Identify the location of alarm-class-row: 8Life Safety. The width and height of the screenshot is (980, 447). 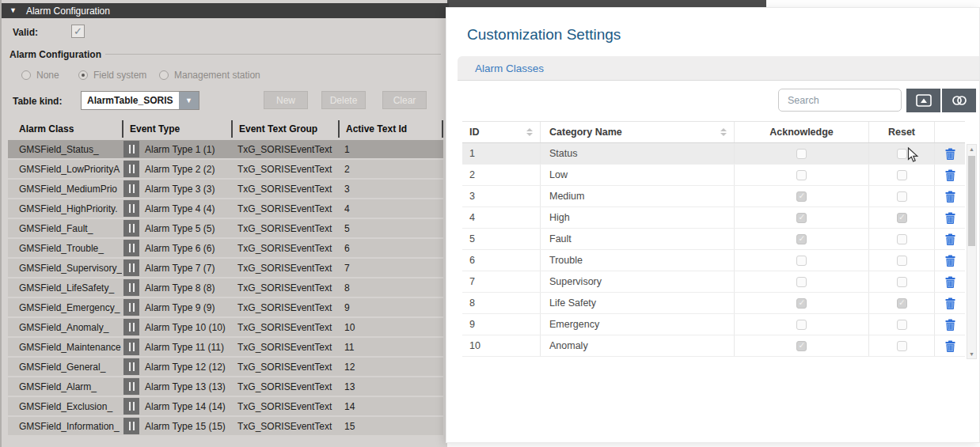
(714, 304).